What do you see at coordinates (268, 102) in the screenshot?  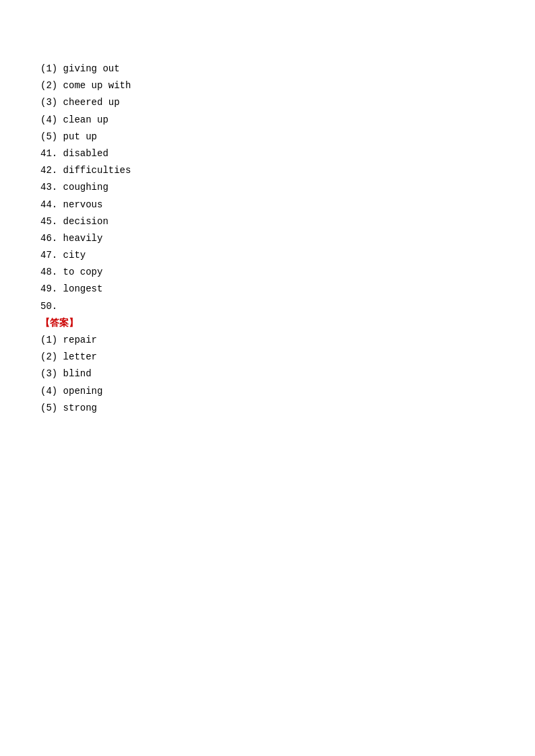 I see `content-line-3: (3) cheered up` at bounding box center [268, 102].